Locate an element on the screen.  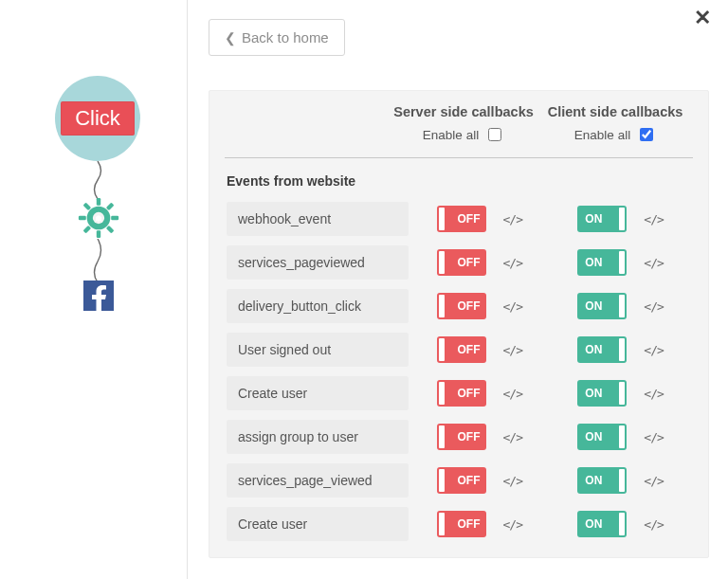
event-name: delivery_button_click is located at coordinates (318, 306).